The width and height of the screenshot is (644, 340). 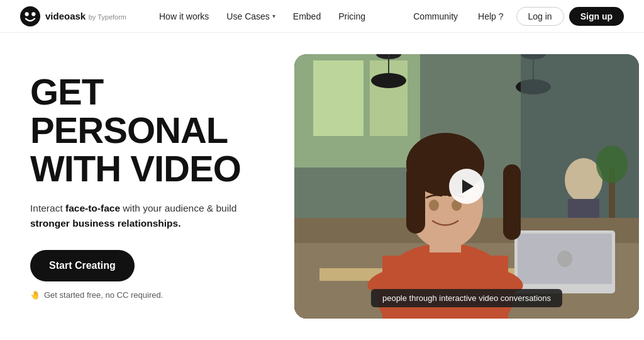 What do you see at coordinates (103, 295) in the screenshot?
I see `free-note-text: Get started free, no CC required.` at bounding box center [103, 295].